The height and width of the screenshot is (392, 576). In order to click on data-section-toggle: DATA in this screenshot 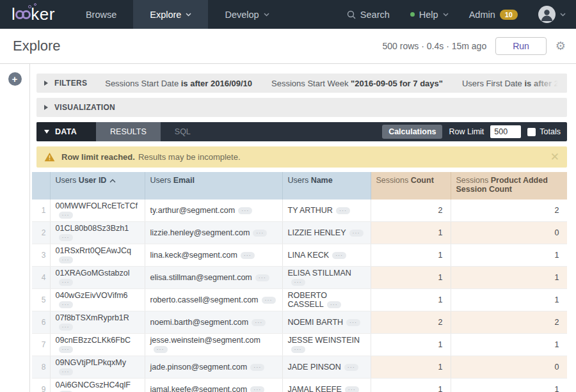, I will do `click(67, 132)`.